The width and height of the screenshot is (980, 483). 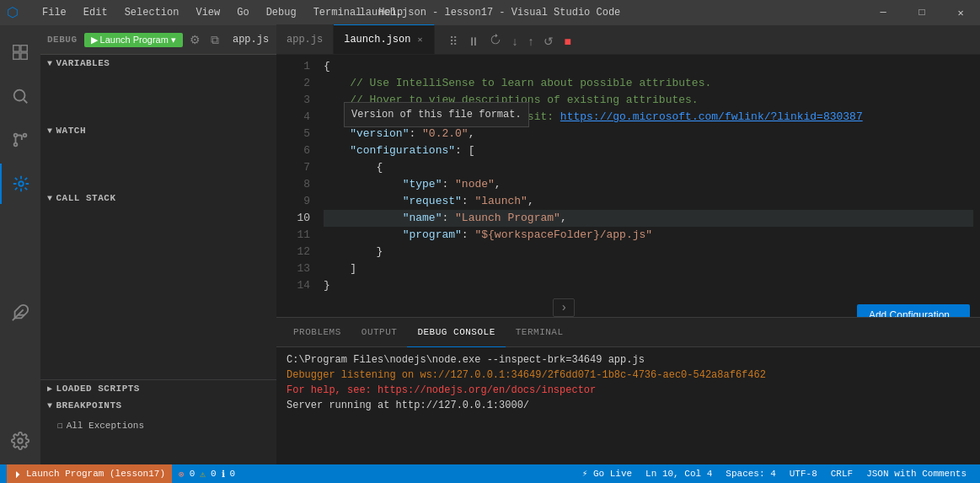 What do you see at coordinates (649, 201) in the screenshot?
I see `code-line-9: "request": "launch",` at bounding box center [649, 201].